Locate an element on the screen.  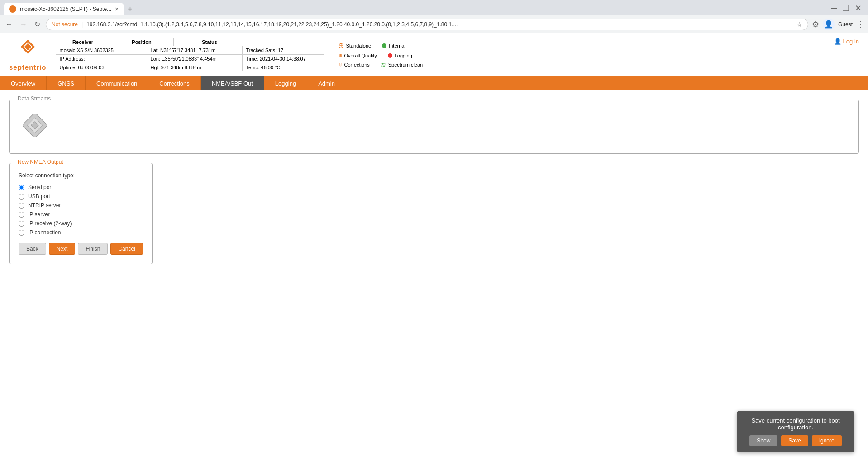
standalone-status: ⊕ Standalone is located at coordinates (355, 45).